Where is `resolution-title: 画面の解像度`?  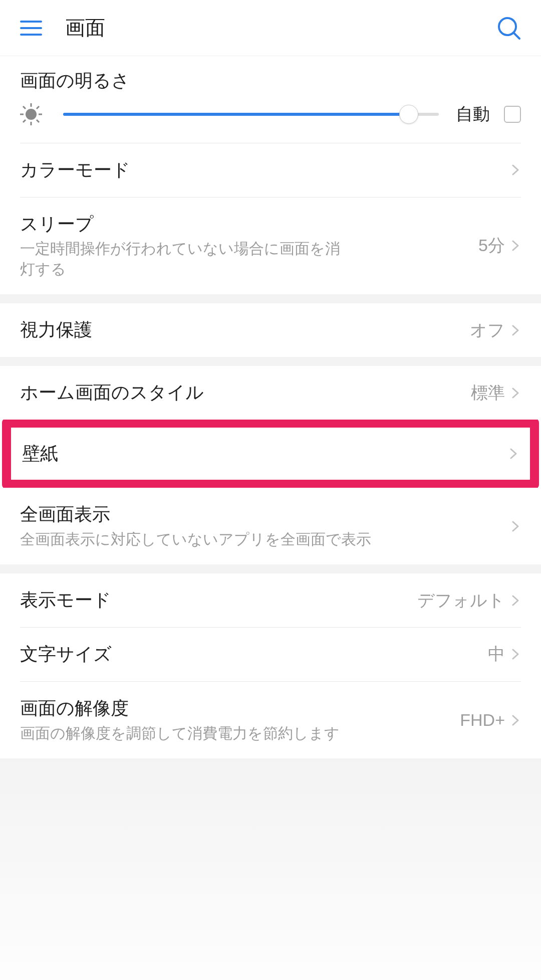
resolution-title: 画面の解像度 is located at coordinates (240, 709).